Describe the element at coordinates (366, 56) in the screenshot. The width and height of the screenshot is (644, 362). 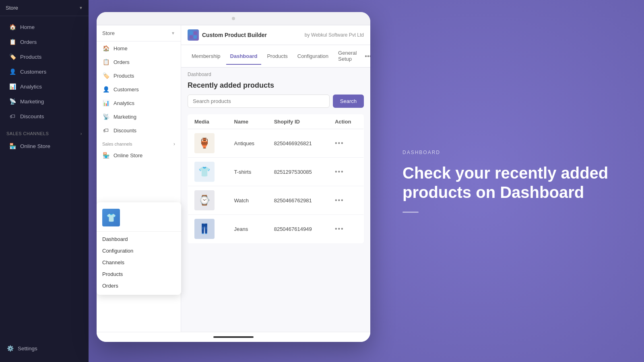
I see `tab-more-button: •••` at that location.